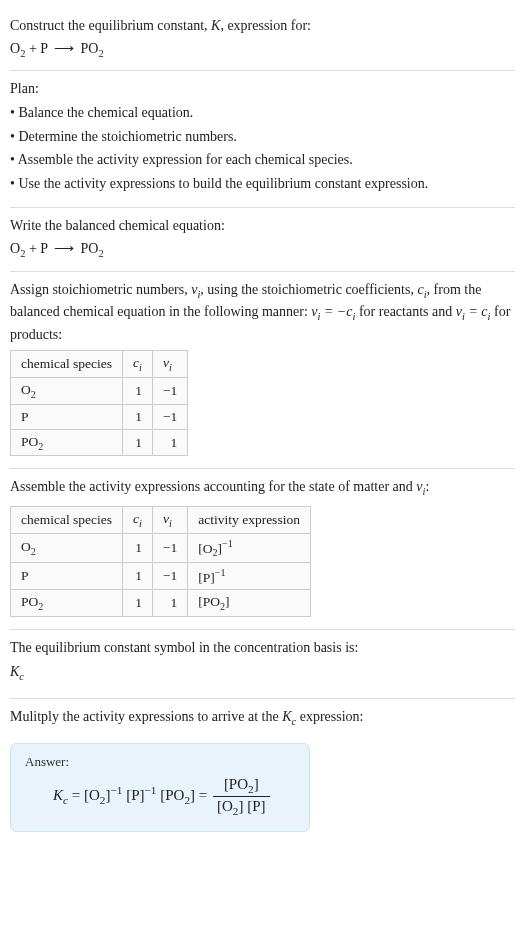  Describe the element at coordinates (266, 26) in the screenshot. I see `prompt-text-b: , expression for:` at that location.